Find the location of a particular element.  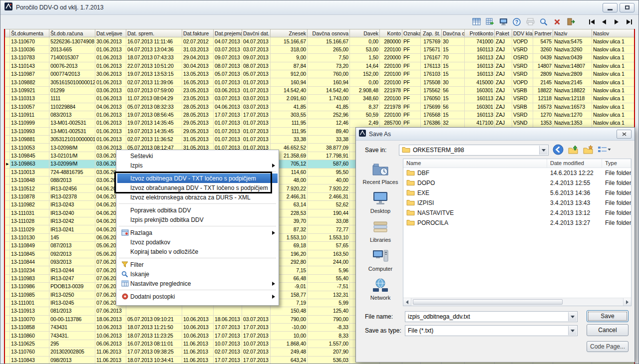

cell: 13-M01-002531 is located at coordinates (72, 131).